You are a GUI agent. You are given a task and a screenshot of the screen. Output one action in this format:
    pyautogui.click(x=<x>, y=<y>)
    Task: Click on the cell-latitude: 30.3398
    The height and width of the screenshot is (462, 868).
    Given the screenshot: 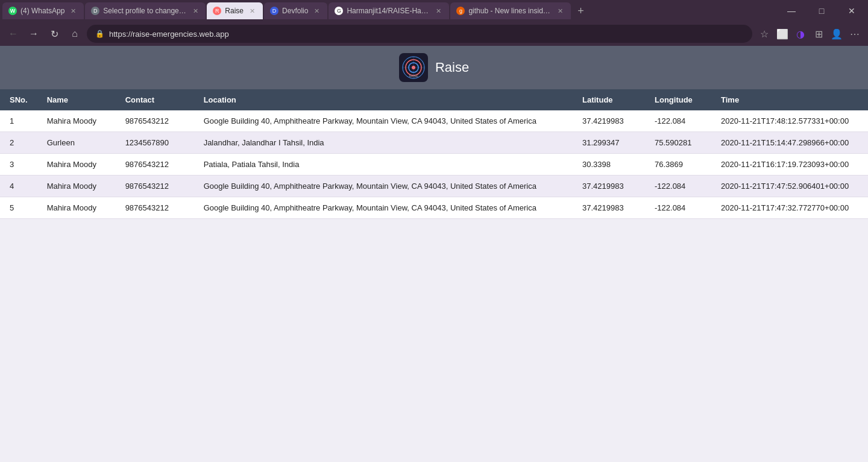 What is the action you would take?
    pyautogui.click(x=609, y=165)
    